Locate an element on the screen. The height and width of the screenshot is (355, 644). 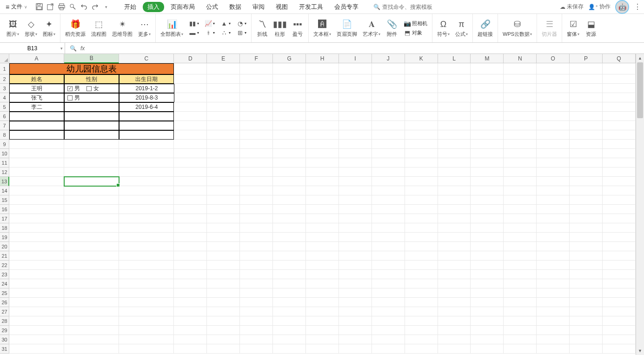
cell-F25 is located at coordinates (257, 293).